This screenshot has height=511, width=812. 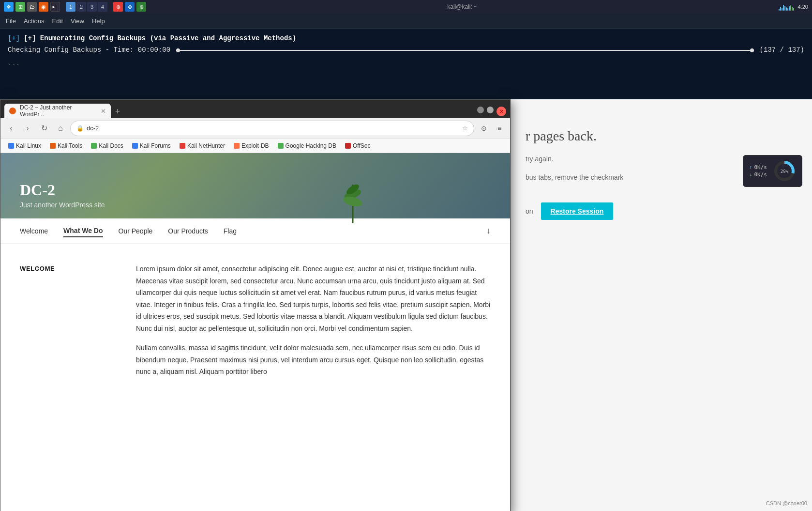 What do you see at coordinates (782, 50) in the screenshot?
I see `progress-fraction: (137 / 137)` at bounding box center [782, 50].